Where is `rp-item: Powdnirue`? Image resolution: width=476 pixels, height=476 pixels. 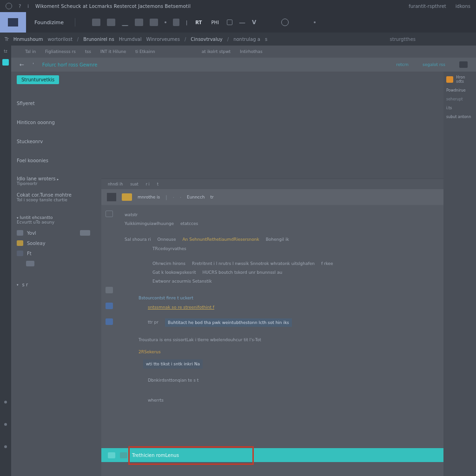
rp-item: Powdnirue is located at coordinates (460, 90).